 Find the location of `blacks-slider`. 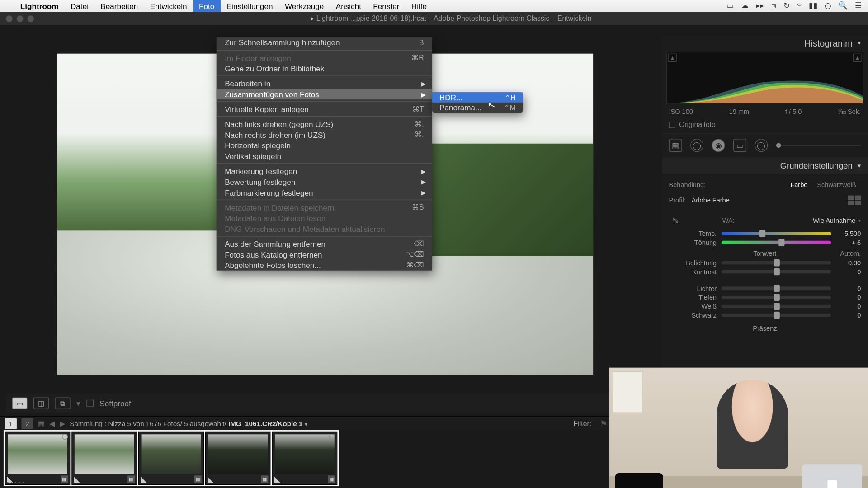

blacks-slider is located at coordinates (777, 315).